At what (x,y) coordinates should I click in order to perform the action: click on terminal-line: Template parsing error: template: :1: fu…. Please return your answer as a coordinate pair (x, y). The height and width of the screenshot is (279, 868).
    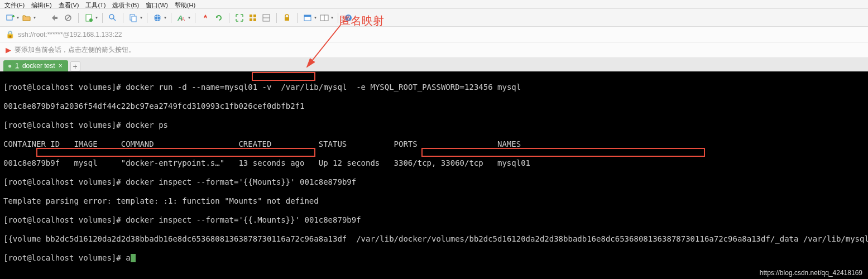
    Looking at the image, I should click on (434, 201).